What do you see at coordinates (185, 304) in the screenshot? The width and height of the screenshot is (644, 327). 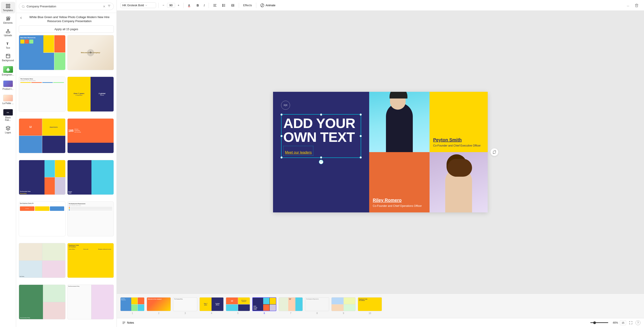 I see `filmstrip-thumb-3: The Company Story` at bounding box center [185, 304].